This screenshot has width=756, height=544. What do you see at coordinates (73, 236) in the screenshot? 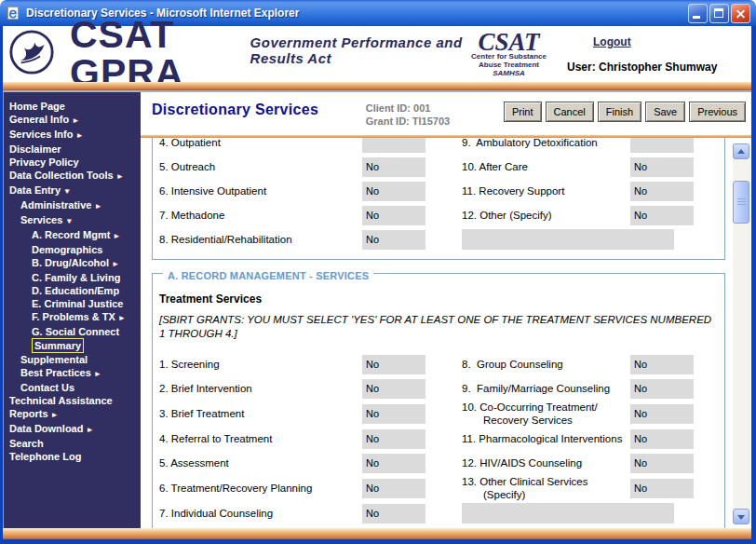
I see `sidebar-item-a-record-mgmt: A. Record Mgmt►` at bounding box center [73, 236].